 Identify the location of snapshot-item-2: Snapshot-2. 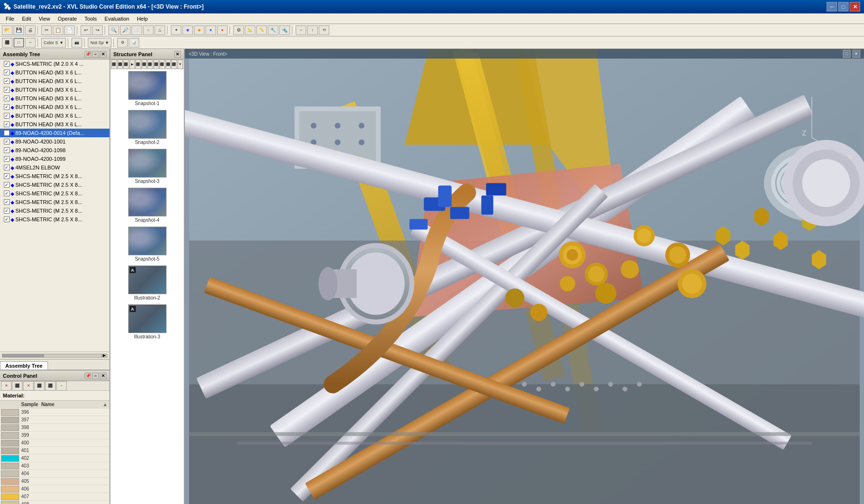
(147, 128).